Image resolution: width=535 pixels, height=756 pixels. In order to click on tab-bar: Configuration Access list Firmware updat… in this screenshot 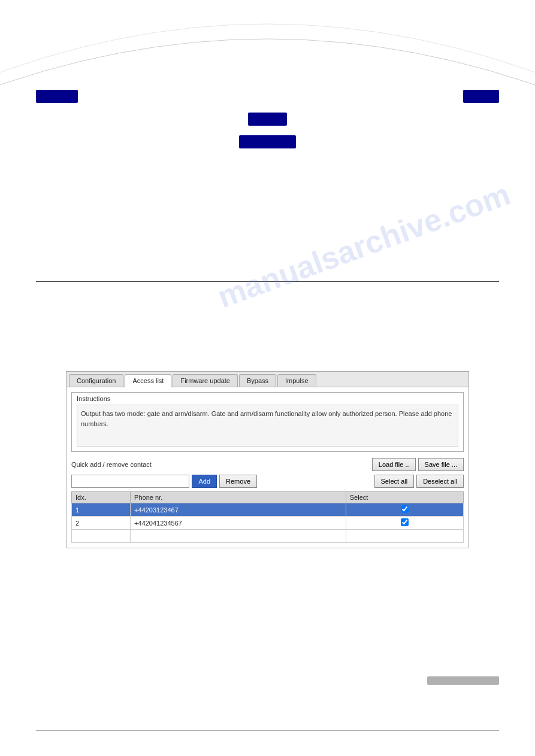, I will do `click(267, 379)`.